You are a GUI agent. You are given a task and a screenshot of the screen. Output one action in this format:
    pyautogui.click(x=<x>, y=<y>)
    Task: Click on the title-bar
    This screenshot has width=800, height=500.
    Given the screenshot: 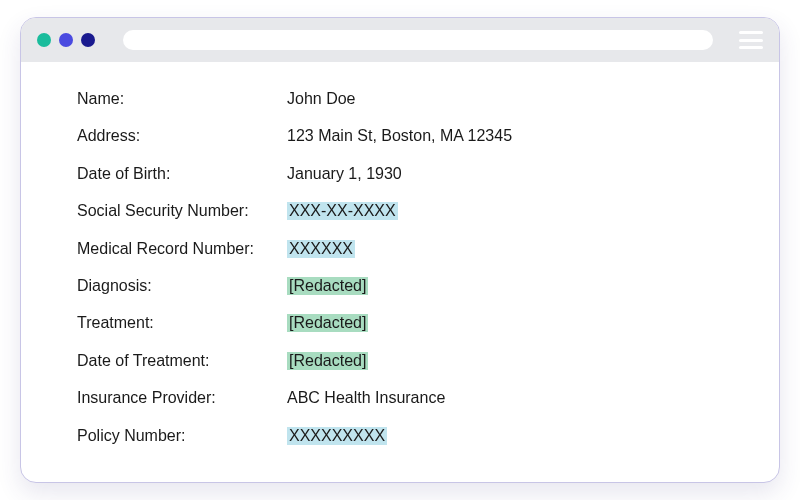 What is the action you would take?
    pyautogui.click(x=400, y=40)
    